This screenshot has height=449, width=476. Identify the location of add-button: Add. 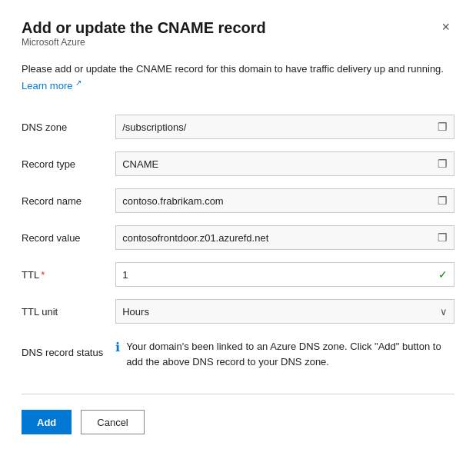
(46, 422).